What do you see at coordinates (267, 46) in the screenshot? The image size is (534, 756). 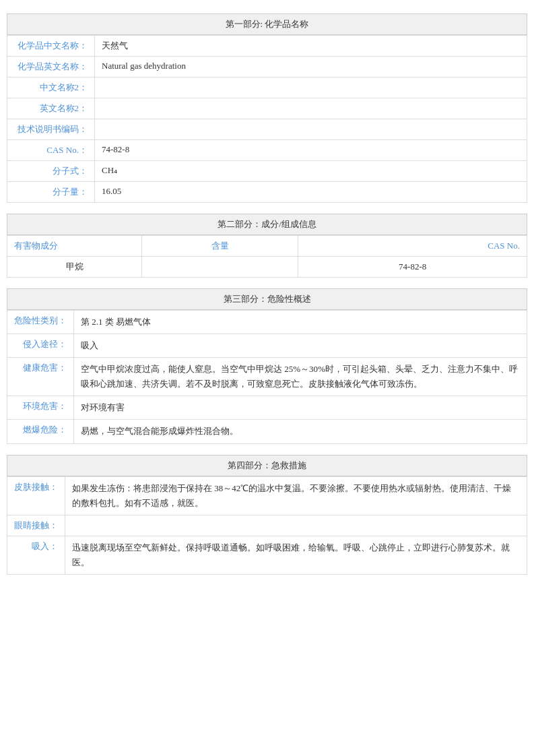 I see `table-row: 化学品中文名称： 天然气` at bounding box center [267, 46].